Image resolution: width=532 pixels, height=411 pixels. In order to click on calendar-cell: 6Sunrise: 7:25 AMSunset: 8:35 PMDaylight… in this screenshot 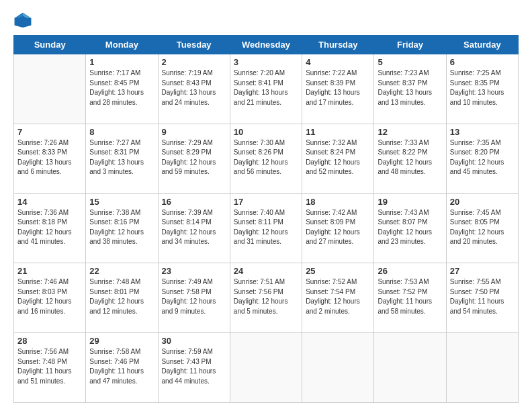, I will do `click(482, 89)`.